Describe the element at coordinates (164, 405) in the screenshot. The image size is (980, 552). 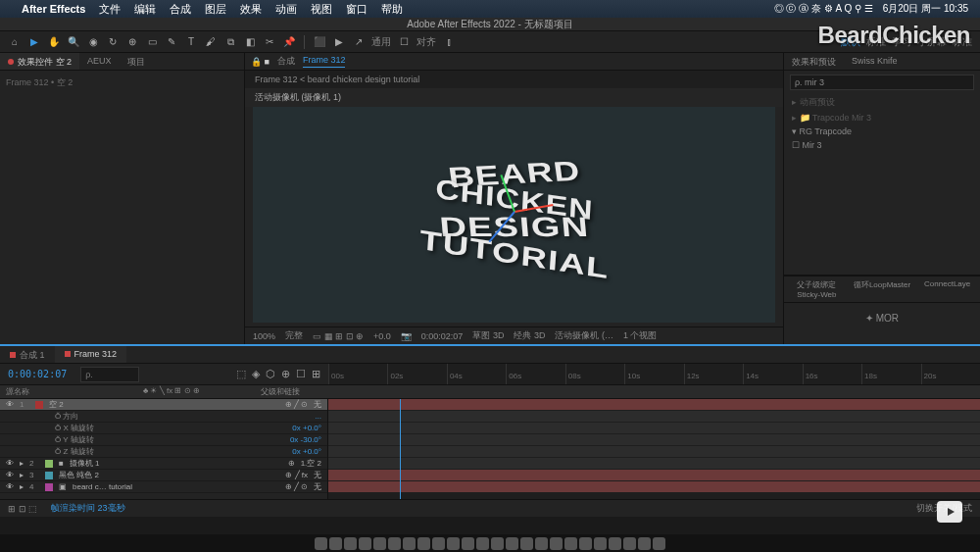
I see `layer-1-null: 👁1空 2⊕ ╱ ⊙无` at that location.